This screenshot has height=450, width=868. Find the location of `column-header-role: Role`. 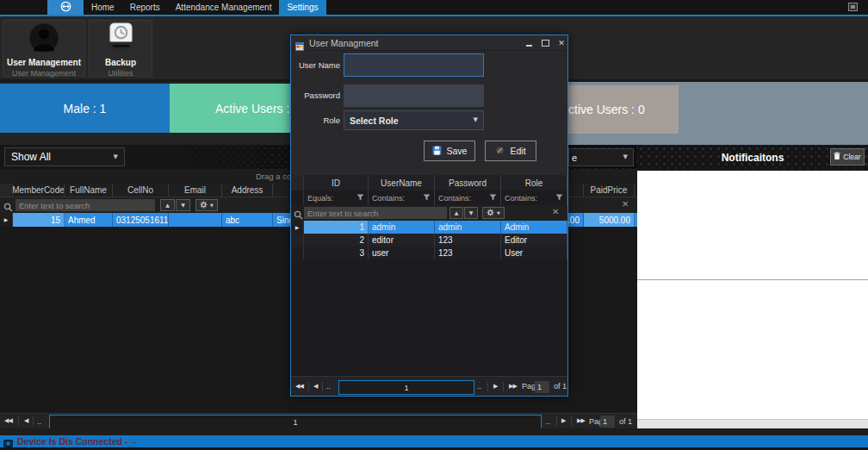

column-header-role: Role is located at coordinates (534, 183).